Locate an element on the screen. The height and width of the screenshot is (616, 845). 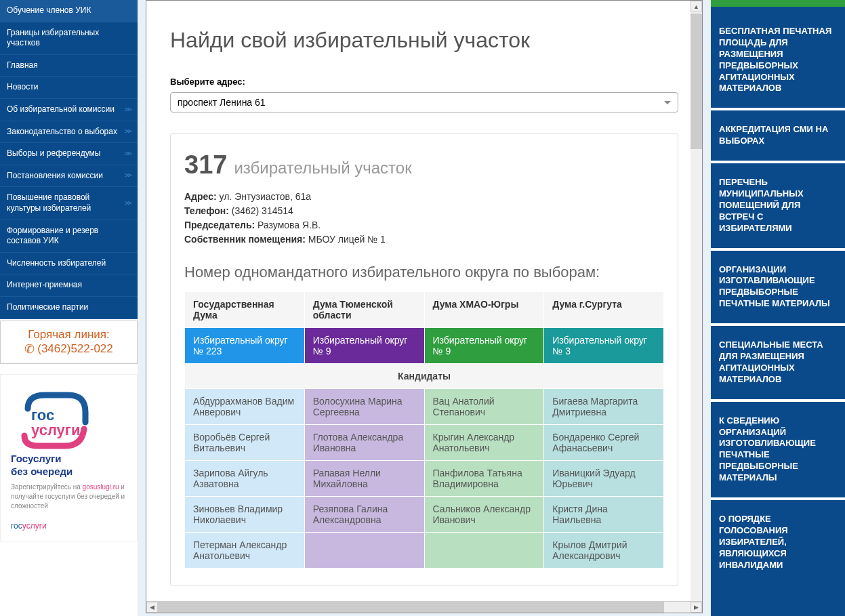
candidate-cell: Иваницкий Эдуард Юрьевич is located at coordinates (604, 478).